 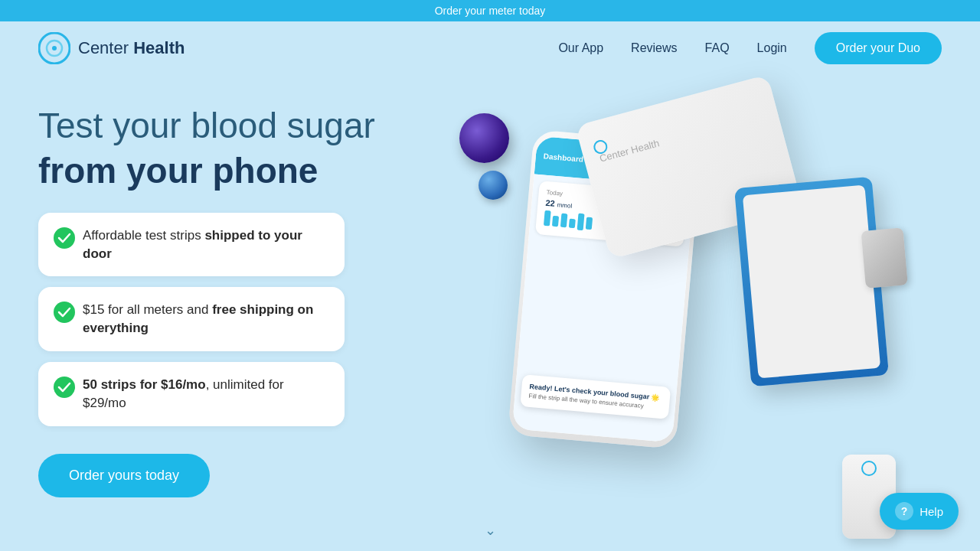 What do you see at coordinates (931, 511) in the screenshot?
I see `help-button-label: Help` at bounding box center [931, 511].